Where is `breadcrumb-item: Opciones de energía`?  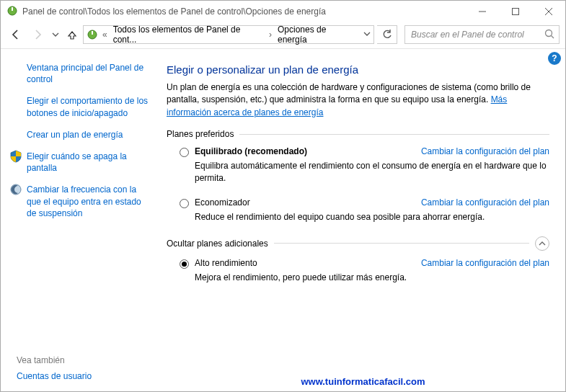 breadcrumb-item: Opciones de energía is located at coordinates (317, 35).